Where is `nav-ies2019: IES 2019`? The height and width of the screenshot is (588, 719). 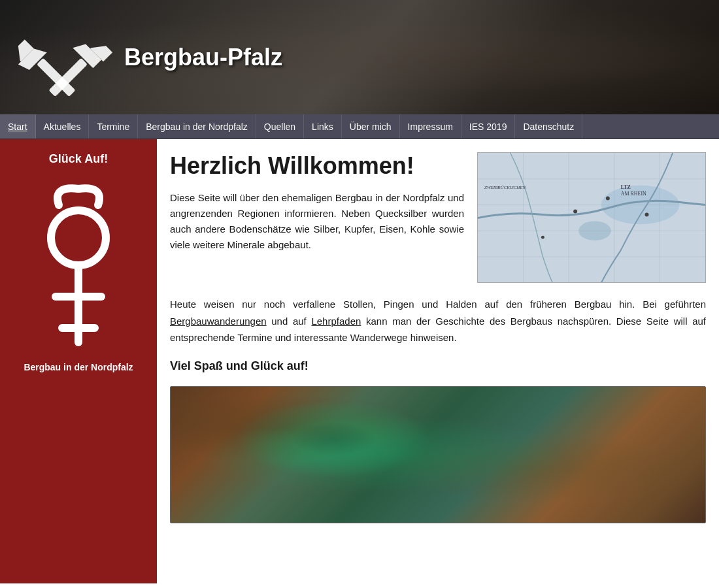 nav-ies2019: IES 2019 is located at coordinates (489, 127).